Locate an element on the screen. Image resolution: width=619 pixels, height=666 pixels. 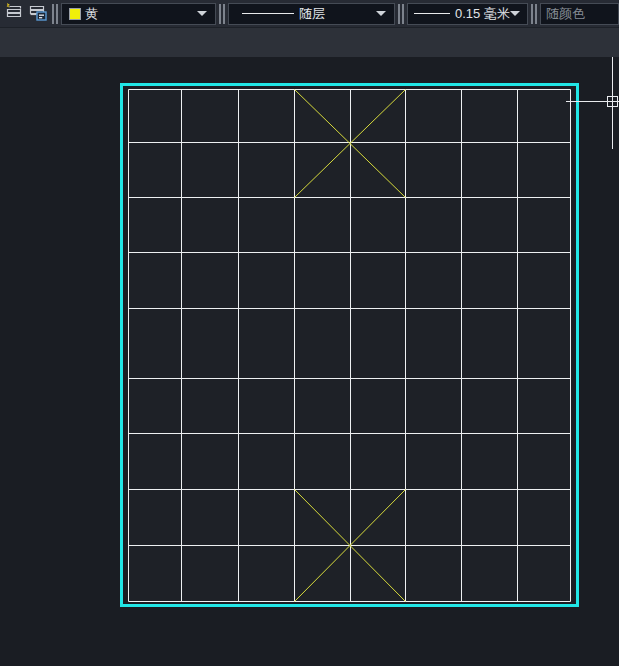
color-select-value: 黄 is located at coordinates (92, 14).